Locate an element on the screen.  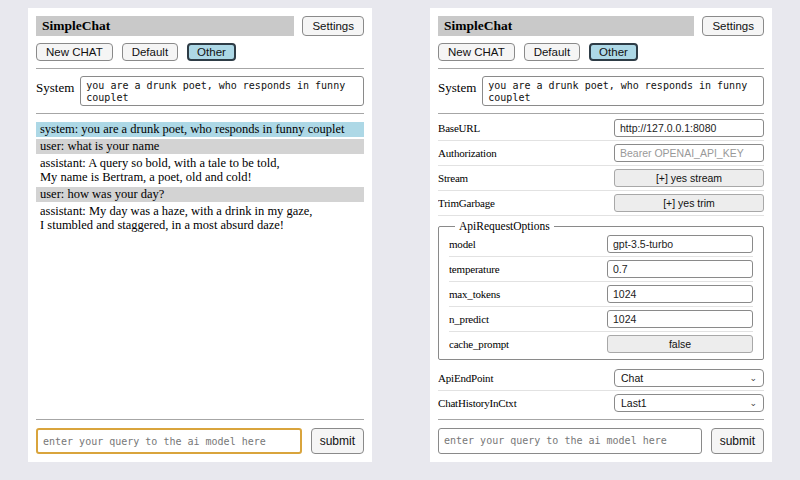
authorization-input is located at coordinates (689, 153).